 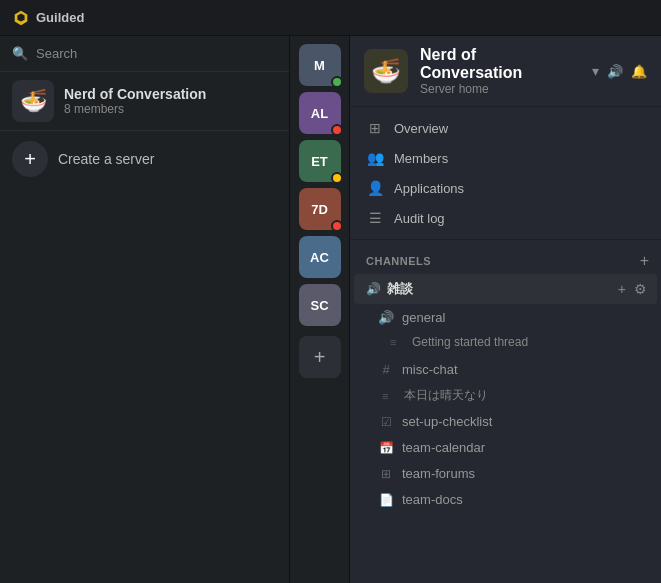 What do you see at coordinates (386, 500) in the screenshot?
I see `docs-icon: 📄` at bounding box center [386, 500].